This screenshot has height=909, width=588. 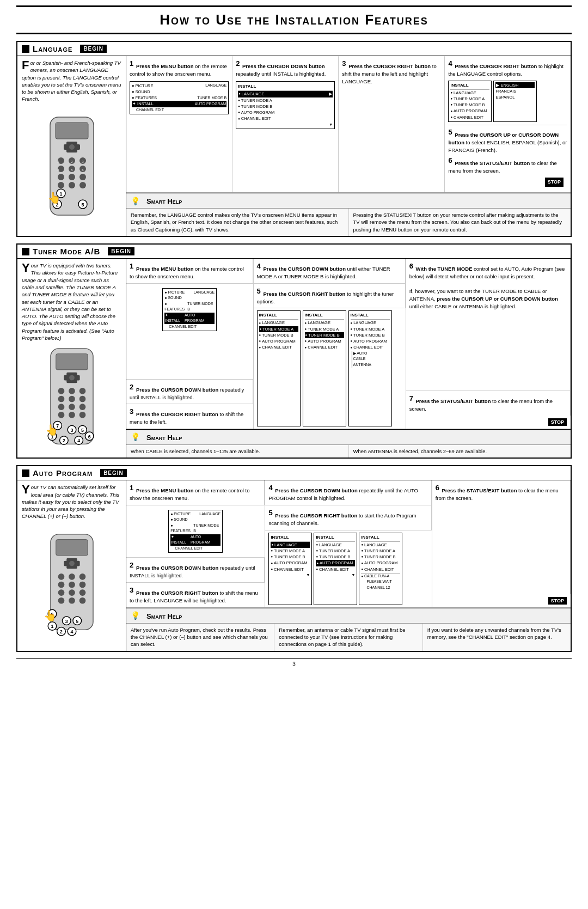 I want to click on auto-program-drop-cap: Y, so click(x=26, y=490).